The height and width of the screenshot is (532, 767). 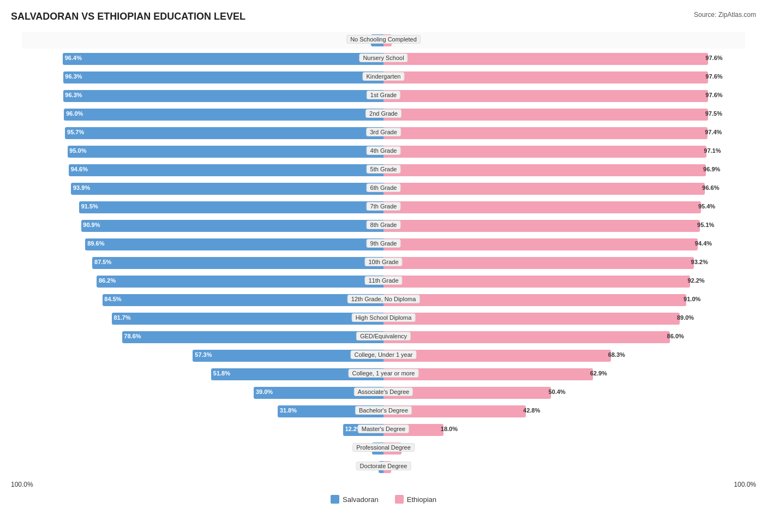 I want to click on bar-value-left: 51.8%, so click(x=221, y=373).